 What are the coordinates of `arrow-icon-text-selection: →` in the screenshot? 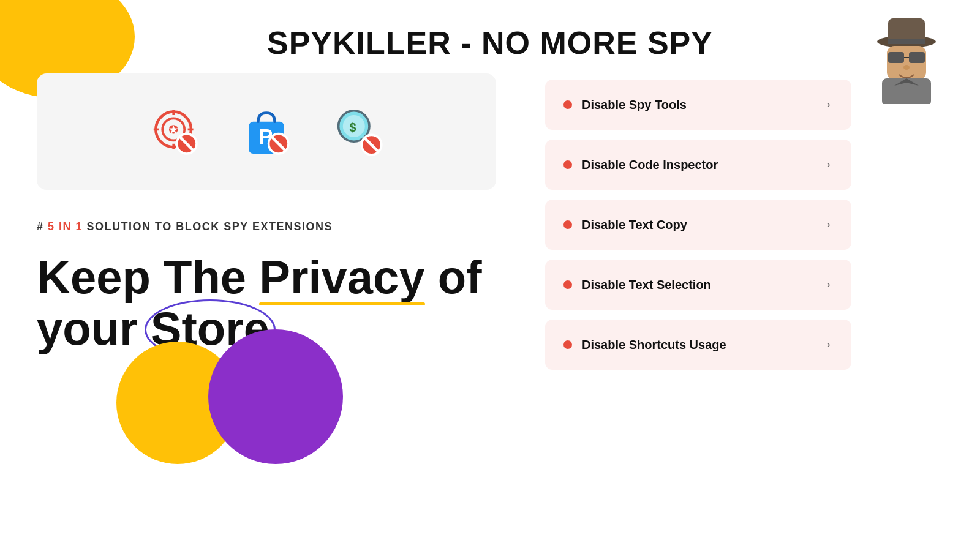 It's located at (826, 285).